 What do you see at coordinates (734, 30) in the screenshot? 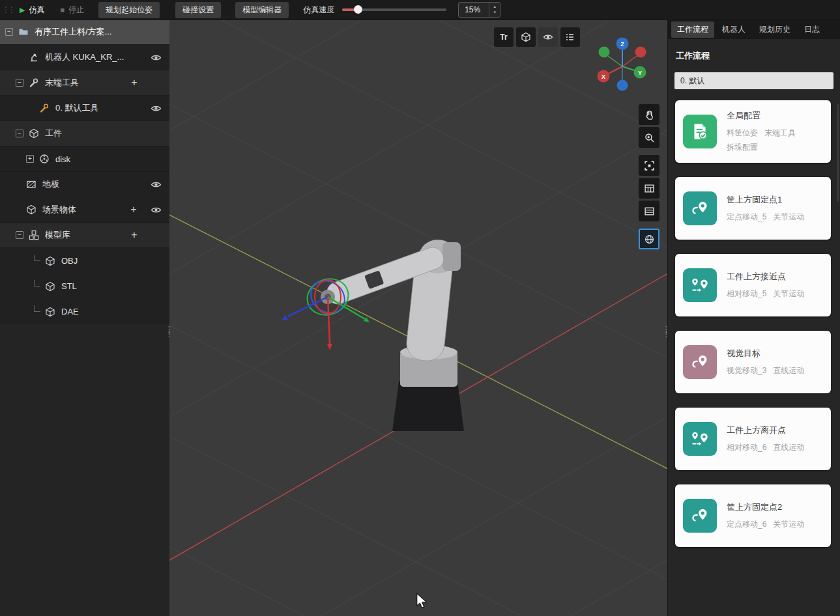
I see `tab-robot: 机器人` at bounding box center [734, 30].